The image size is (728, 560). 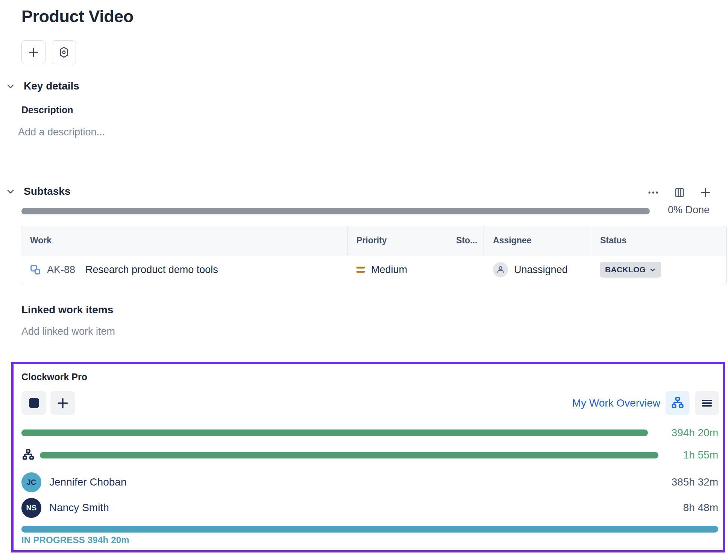 I want to click on subtask-time-label: 1h 55m, so click(x=701, y=455).